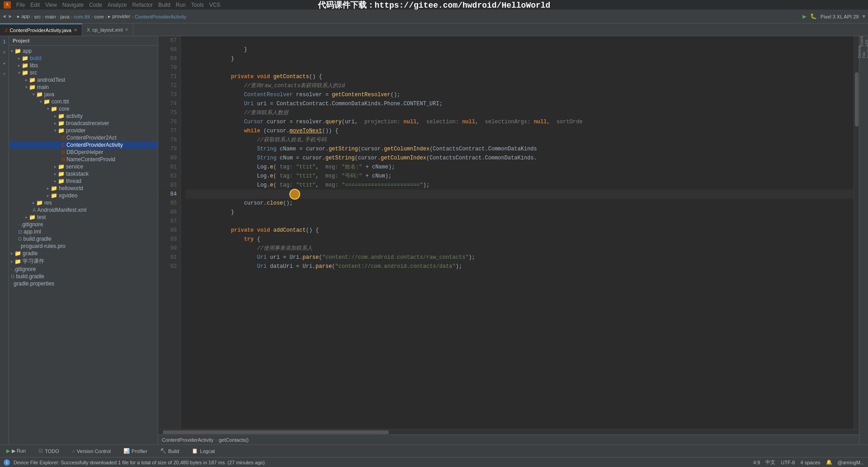  What do you see at coordinates (811, 462) in the screenshot?
I see `status-indent: 4 spaces` at bounding box center [811, 462].